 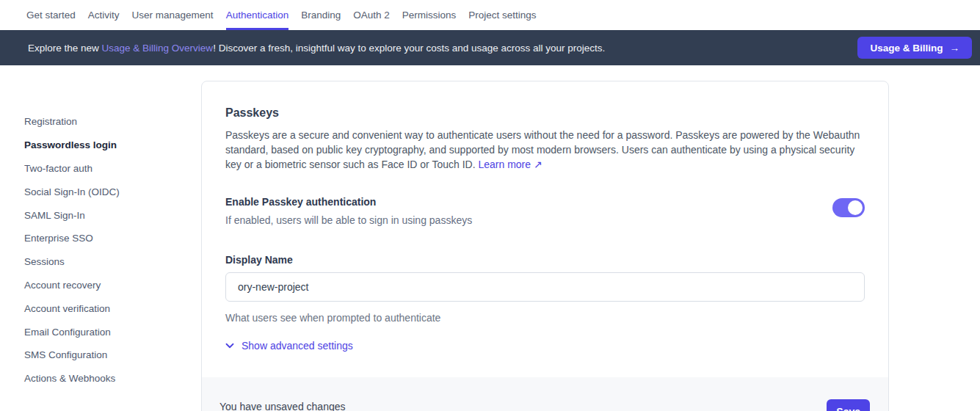 I want to click on learn-more-link: Learn more ↗, so click(x=509, y=164).